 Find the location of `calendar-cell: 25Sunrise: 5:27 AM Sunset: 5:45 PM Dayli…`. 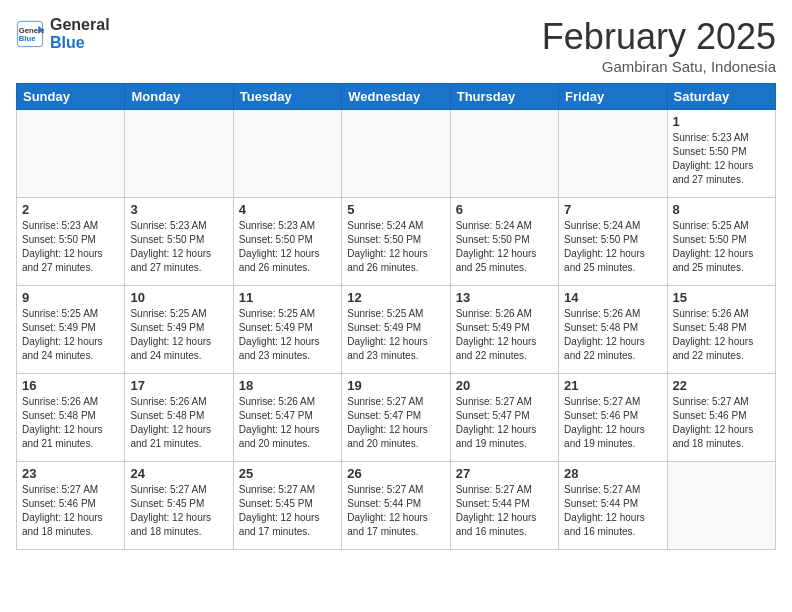

calendar-cell: 25Sunrise: 5:27 AM Sunset: 5:45 PM Dayli… is located at coordinates (287, 506).